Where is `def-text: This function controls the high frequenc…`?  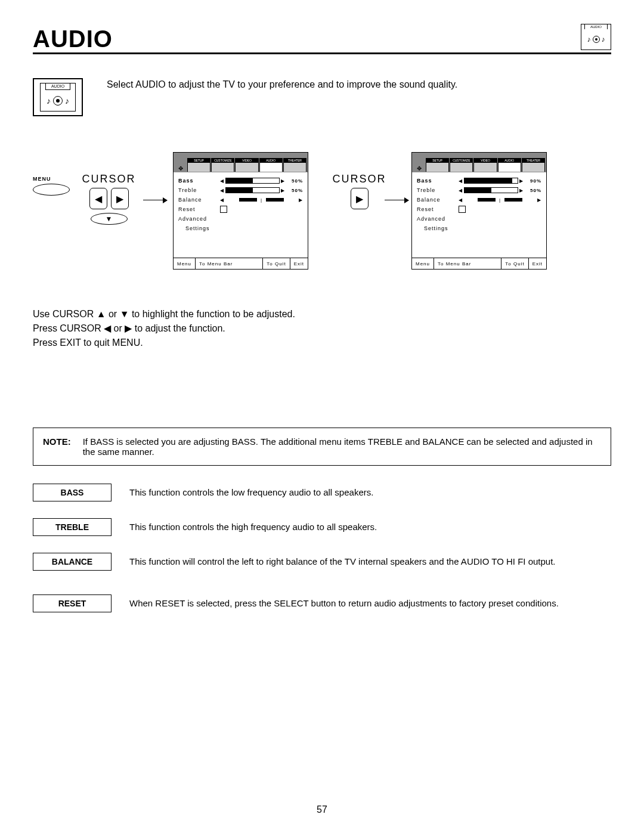
def-text: This function controls the high frequenc… is located at coordinates (370, 525).